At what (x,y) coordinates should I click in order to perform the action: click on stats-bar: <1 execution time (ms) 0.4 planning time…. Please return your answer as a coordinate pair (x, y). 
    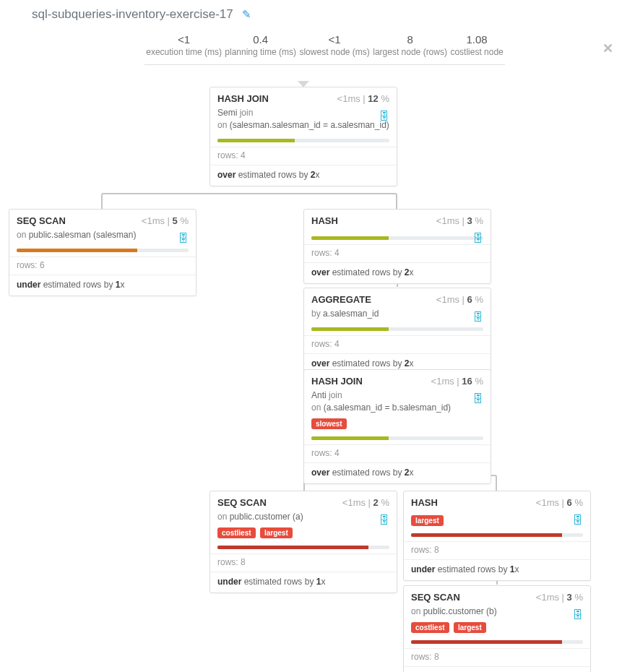
    Looking at the image, I should click on (325, 47).